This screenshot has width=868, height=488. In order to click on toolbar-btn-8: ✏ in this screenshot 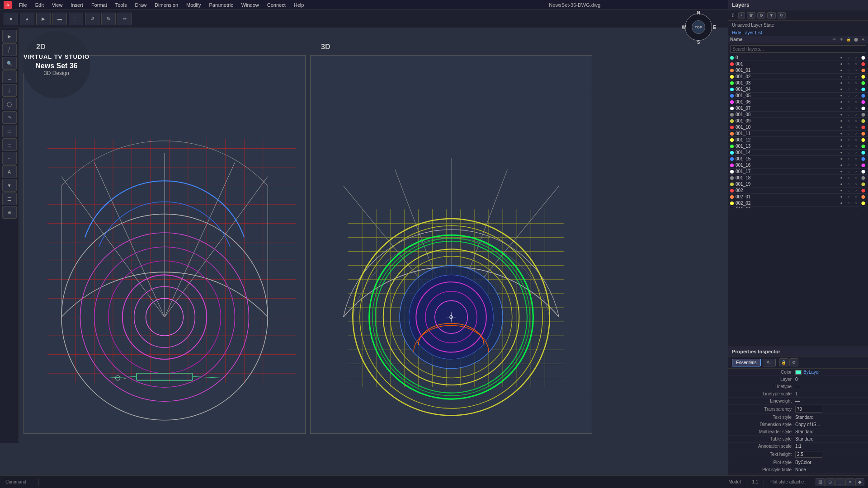, I will do `click(125, 19)`.